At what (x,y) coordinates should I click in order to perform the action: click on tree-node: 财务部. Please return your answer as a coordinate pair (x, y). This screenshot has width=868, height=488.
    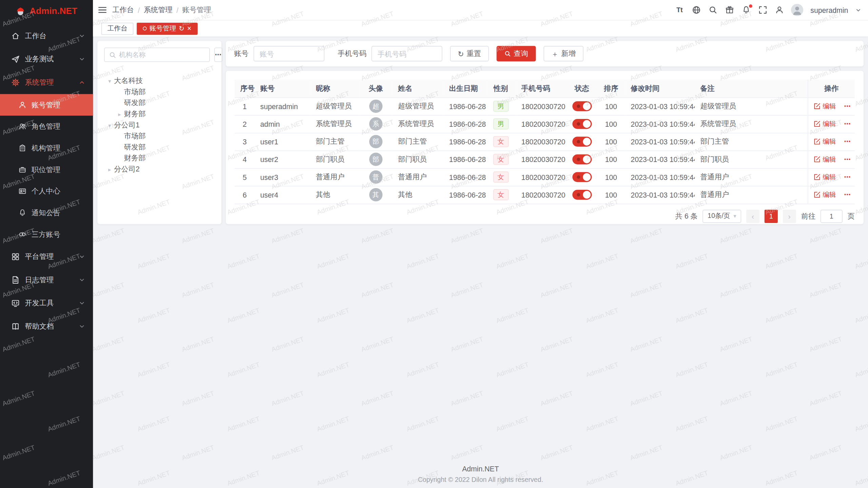
    Looking at the image, I should click on (159, 159).